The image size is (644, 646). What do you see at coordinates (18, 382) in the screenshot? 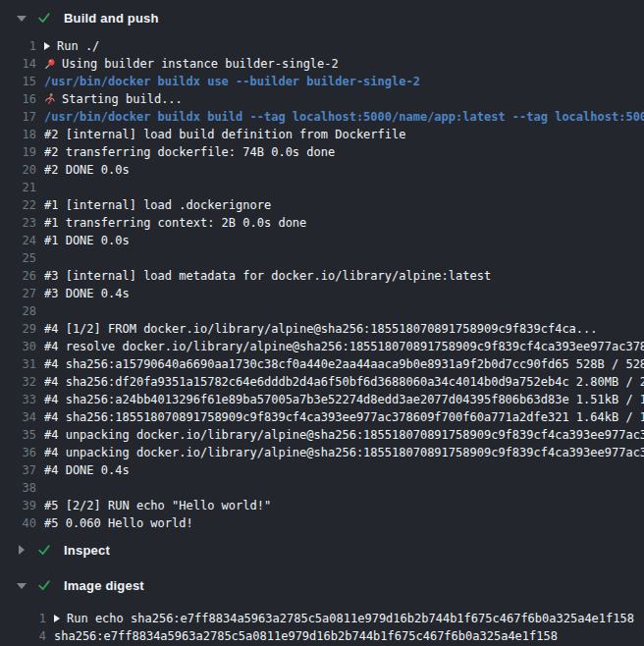
I see `line-number: 32` at bounding box center [18, 382].